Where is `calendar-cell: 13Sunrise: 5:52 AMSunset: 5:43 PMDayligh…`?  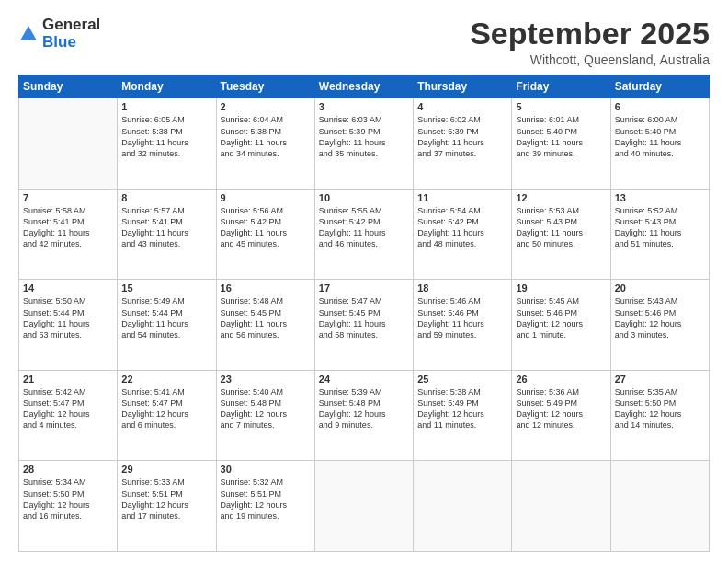 calendar-cell: 13Sunrise: 5:52 AMSunset: 5:43 PMDayligh… is located at coordinates (660, 234).